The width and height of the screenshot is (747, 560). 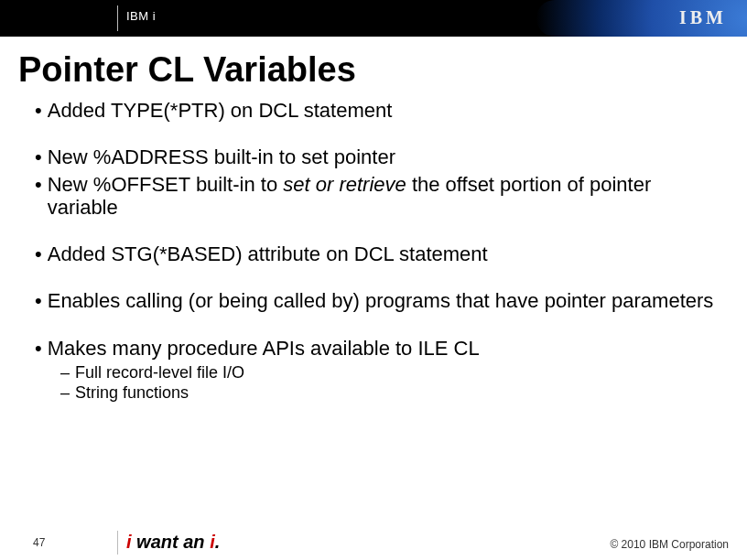 What do you see at coordinates (374, 544) in the screenshot?
I see `slide-footer: 47 i want an i. © 2010 IBM Corporation` at bounding box center [374, 544].